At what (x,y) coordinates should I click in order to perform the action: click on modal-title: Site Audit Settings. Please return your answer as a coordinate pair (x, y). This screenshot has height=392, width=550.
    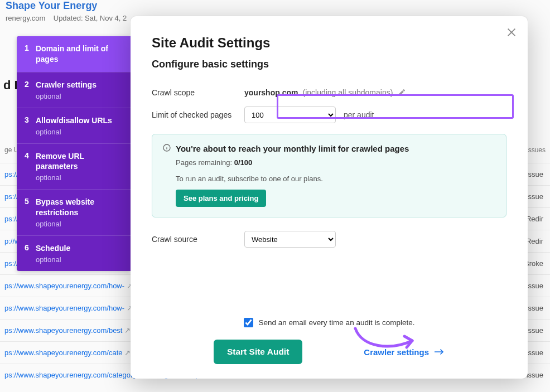
    Looking at the image, I should click on (329, 36).